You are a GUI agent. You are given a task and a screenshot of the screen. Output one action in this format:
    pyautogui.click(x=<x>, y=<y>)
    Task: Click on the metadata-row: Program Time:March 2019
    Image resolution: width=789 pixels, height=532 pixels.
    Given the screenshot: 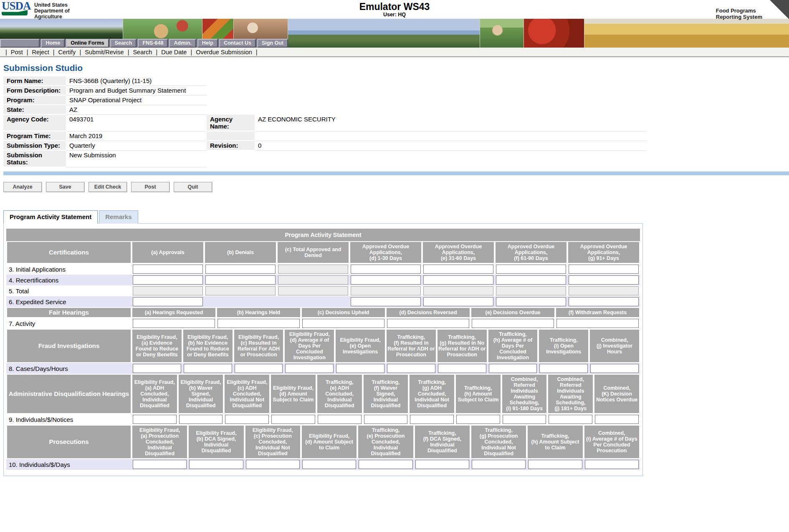 What is the action you would take?
    pyautogui.click(x=325, y=136)
    